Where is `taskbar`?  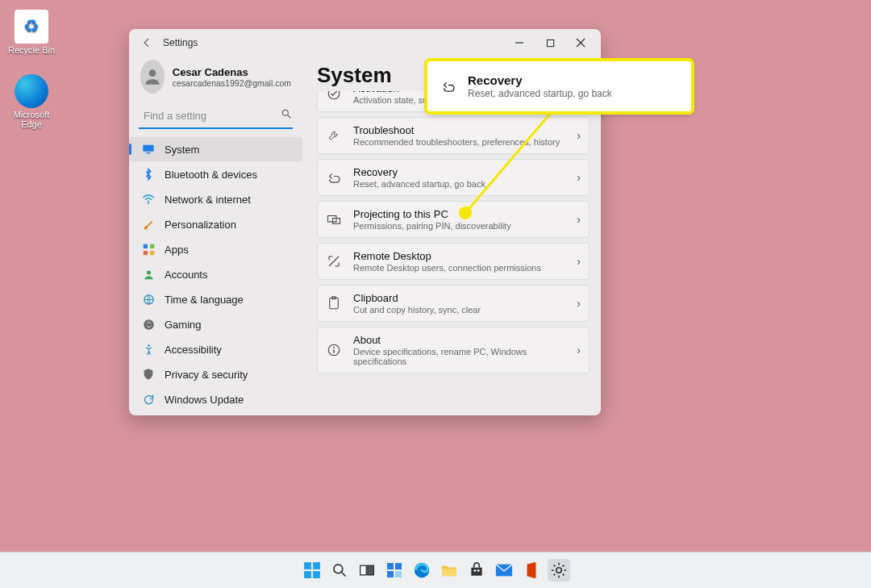
taskbar is located at coordinates (436, 569).